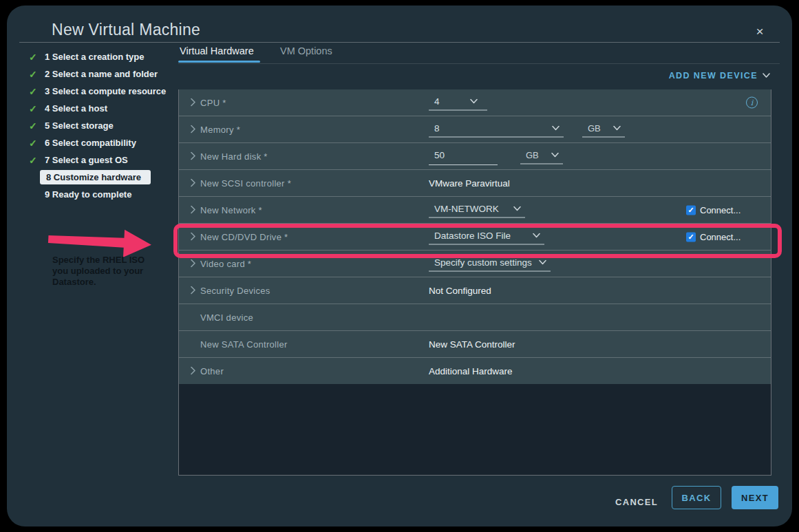 Image resolution: width=799 pixels, height=532 pixels. Describe the element at coordinates (87, 160) in the screenshot. I see `step-label: 7 Select a guest OS` at that location.